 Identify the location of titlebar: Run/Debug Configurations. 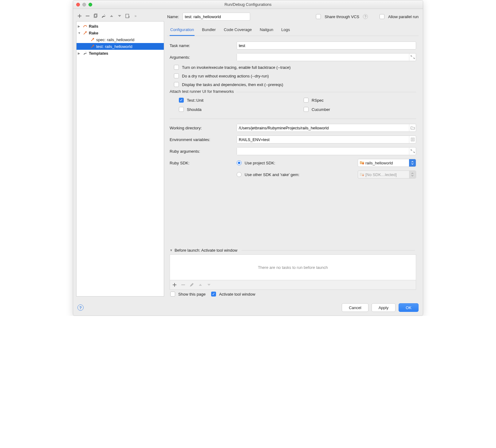
(248, 5).